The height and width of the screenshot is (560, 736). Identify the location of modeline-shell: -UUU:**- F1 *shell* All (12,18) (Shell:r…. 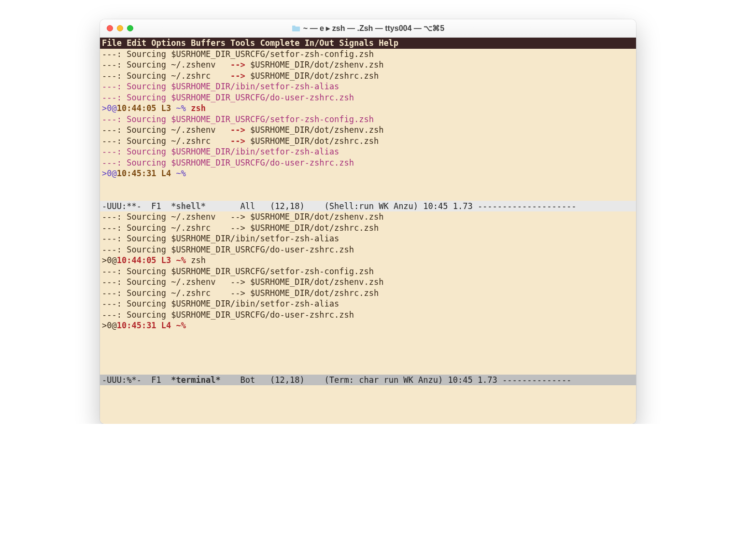
(368, 207).